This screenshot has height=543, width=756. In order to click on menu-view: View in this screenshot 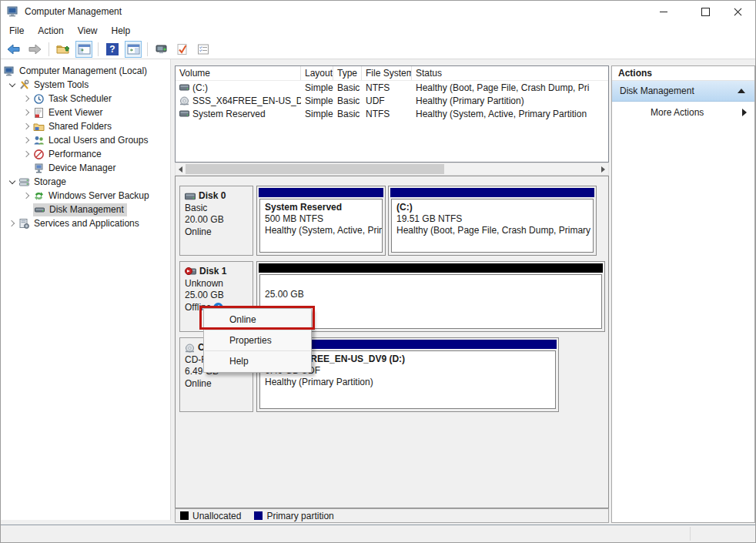, I will do `click(88, 31)`.